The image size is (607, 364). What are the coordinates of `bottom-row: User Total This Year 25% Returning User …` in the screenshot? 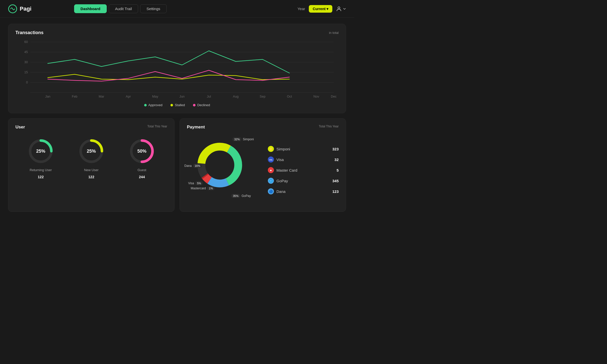 It's located at (177, 165).